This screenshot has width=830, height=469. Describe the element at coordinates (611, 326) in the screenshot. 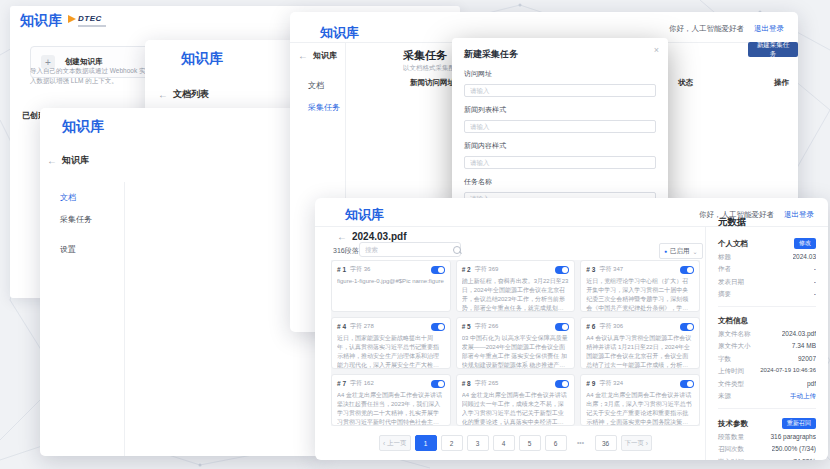

I see `segment-chars: 字符 306` at that location.